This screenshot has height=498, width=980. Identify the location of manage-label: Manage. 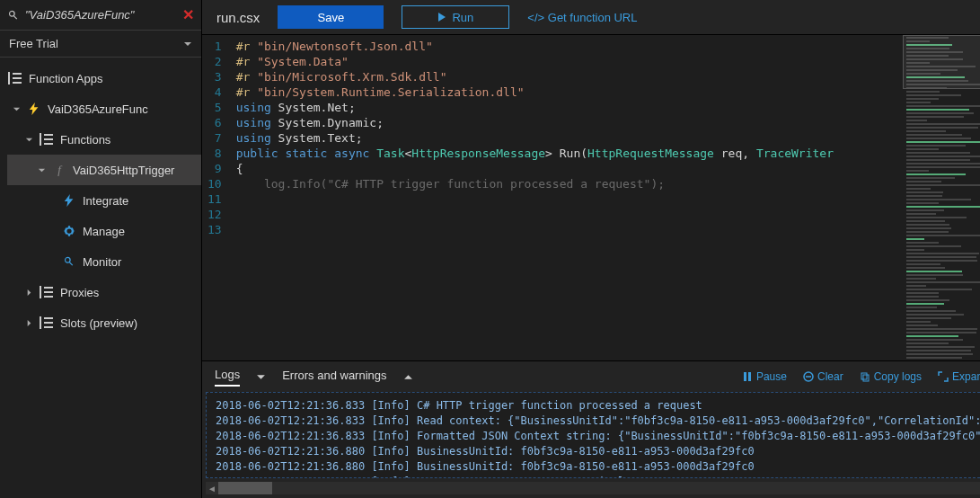
(104, 232).